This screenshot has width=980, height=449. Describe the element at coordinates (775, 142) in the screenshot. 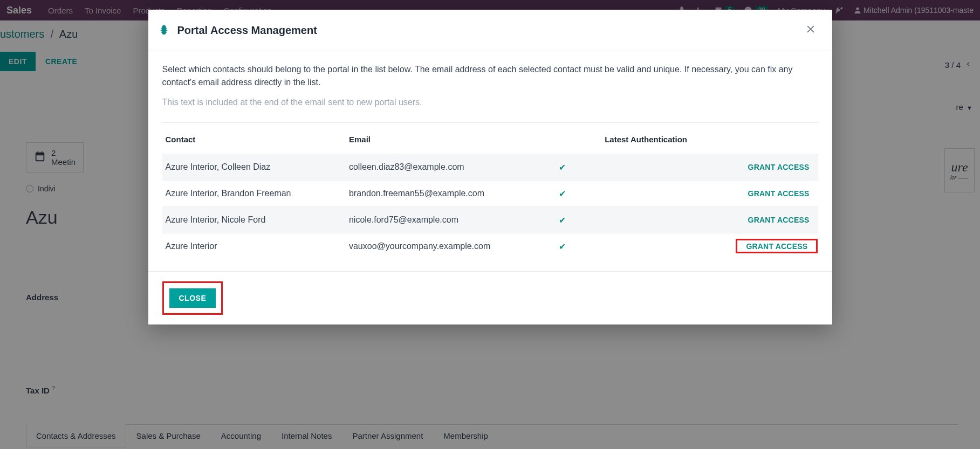

I see `col-action` at that location.